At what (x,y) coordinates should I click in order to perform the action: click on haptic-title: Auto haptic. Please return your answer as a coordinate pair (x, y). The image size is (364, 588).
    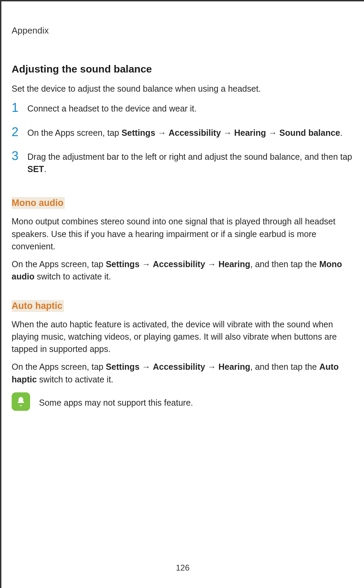
    Looking at the image, I should click on (38, 306).